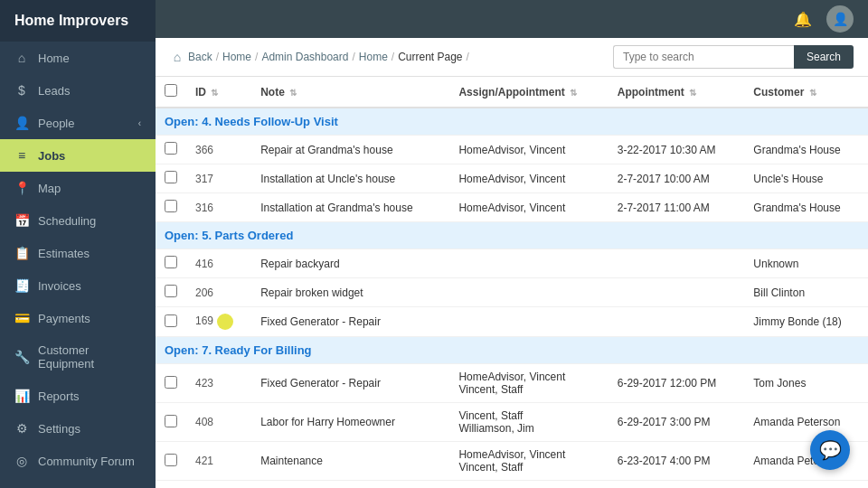 The image size is (868, 488). What do you see at coordinates (305, 57) in the screenshot?
I see `breadcrumb-admin-dashboard: Admin Dashboard` at bounding box center [305, 57].